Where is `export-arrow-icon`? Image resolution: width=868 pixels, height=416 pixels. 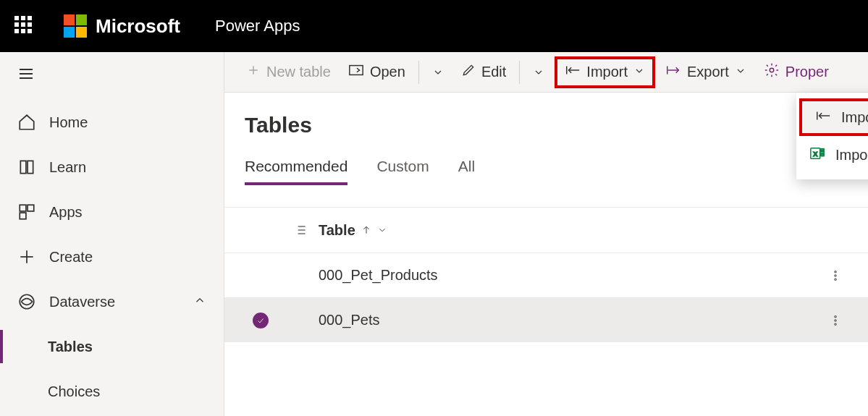
export-arrow-icon is located at coordinates (673, 72).